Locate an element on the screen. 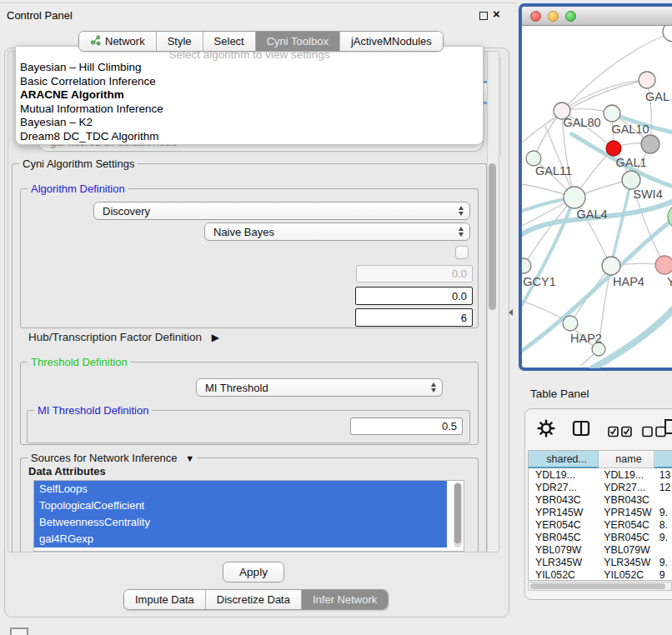  checked-checkboxes-icon is located at coordinates (620, 433).